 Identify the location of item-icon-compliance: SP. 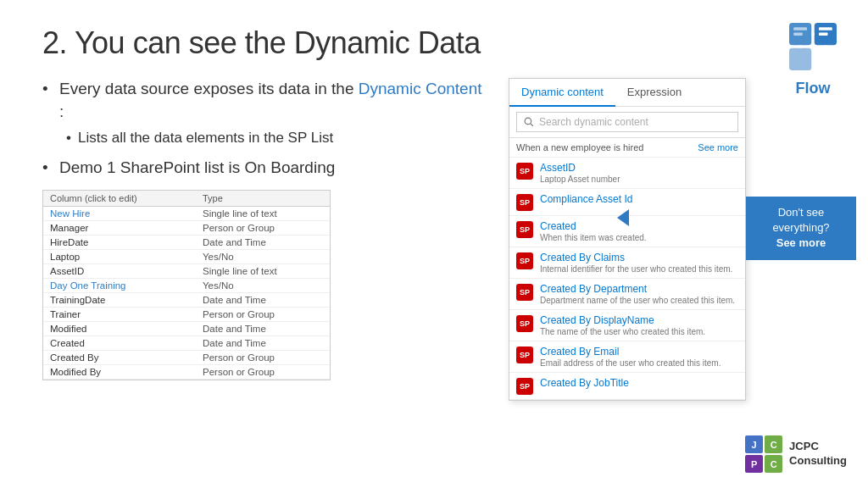
(525, 202).